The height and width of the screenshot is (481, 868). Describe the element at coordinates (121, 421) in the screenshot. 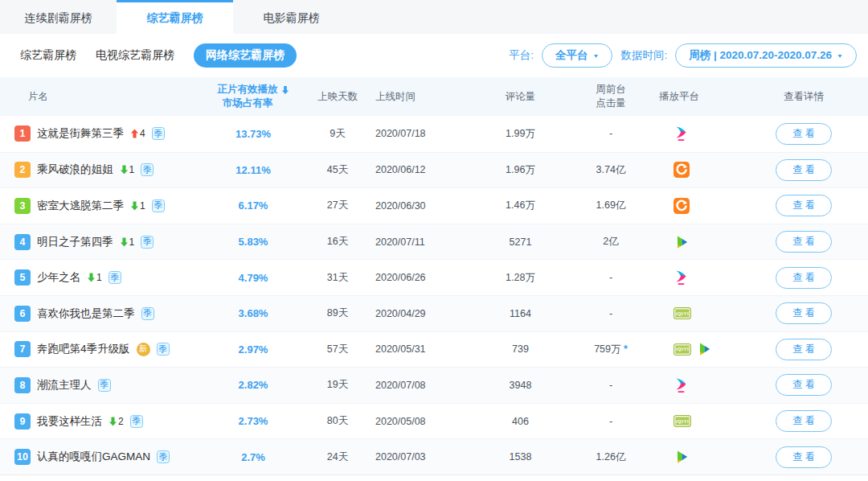

I see `trend-value: 2` at that location.